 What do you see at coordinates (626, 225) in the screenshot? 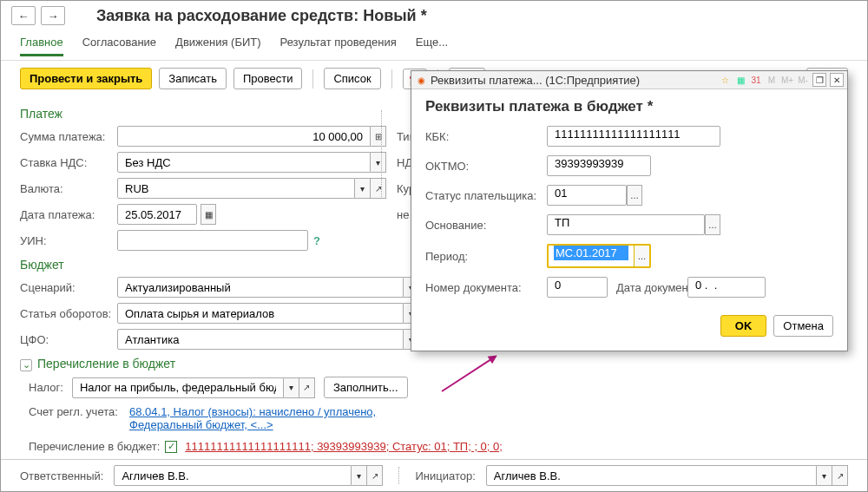
I see `reason-input` at bounding box center [626, 225].